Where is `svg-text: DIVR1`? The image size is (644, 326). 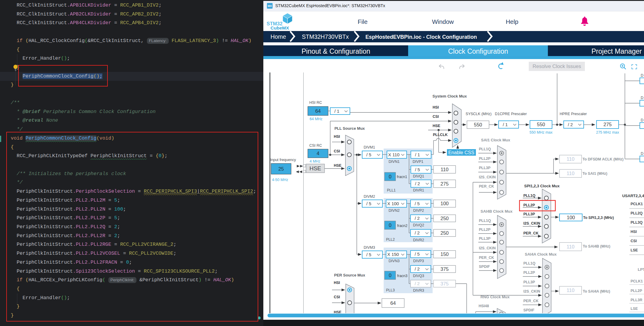 svg-text: DIVR1 is located at coordinates (419, 190).